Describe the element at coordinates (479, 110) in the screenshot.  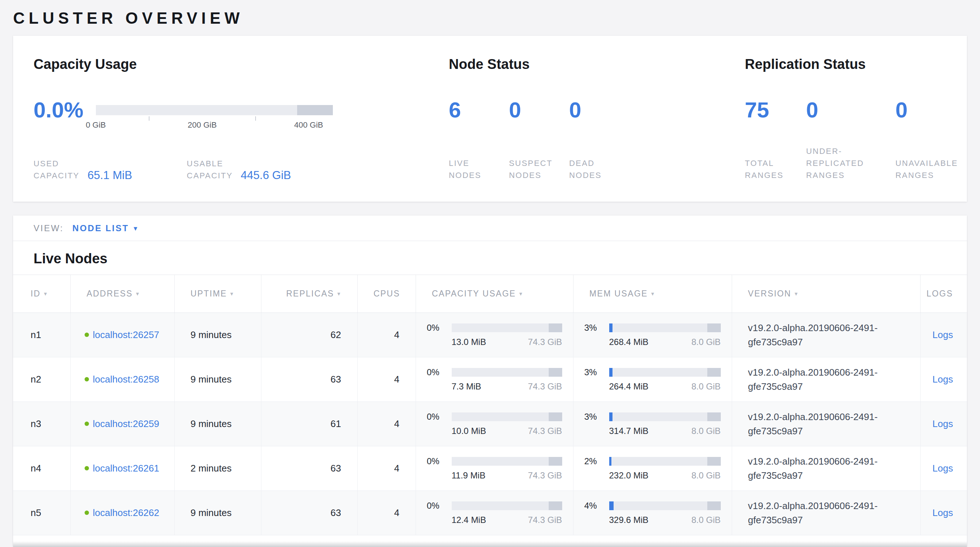
I see `live-nodes-count: 6` at that location.